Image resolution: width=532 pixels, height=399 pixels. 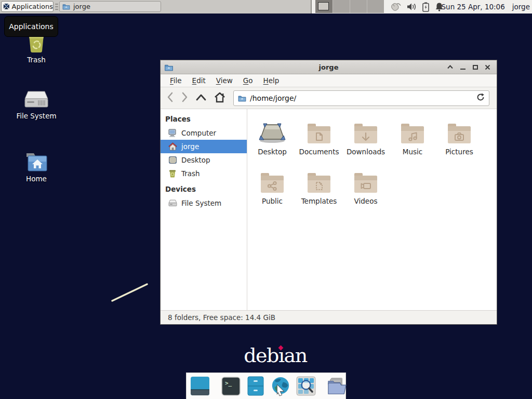 I want to click on statusbar: 8 folders, Free space: 14.4 GiB, so click(x=328, y=317).